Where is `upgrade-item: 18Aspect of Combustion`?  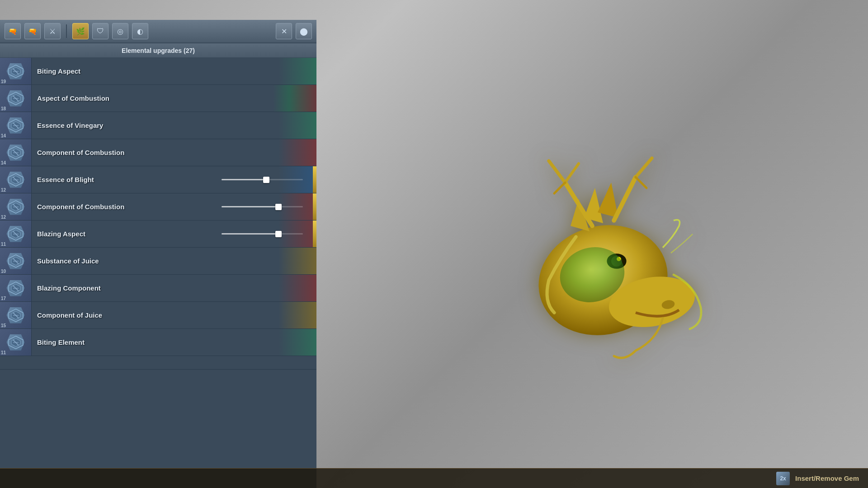 upgrade-item: 18Aspect of Combustion is located at coordinates (158, 99).